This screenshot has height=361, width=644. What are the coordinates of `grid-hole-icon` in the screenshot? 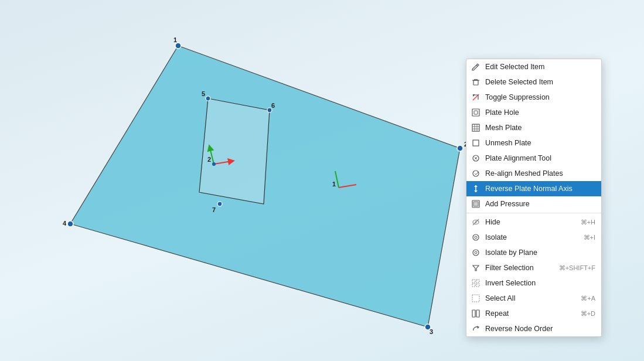 It's located at (476, 113).